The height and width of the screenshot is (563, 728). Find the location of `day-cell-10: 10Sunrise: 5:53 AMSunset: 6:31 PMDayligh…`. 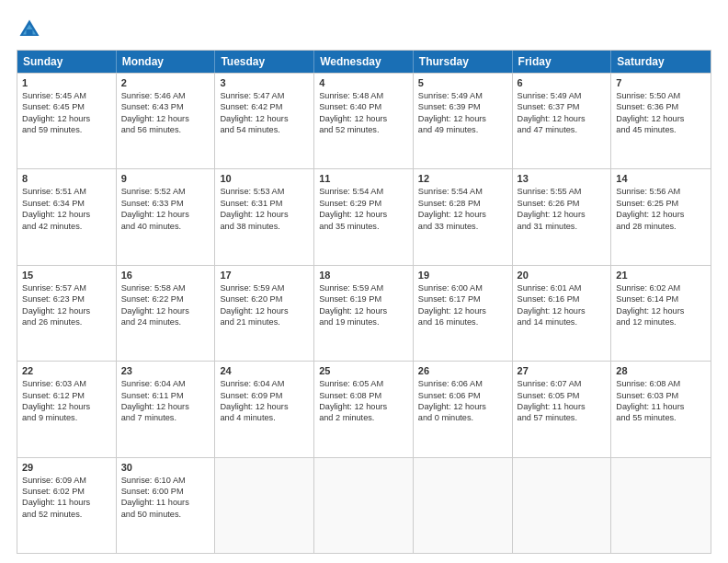

day-cell-10: 10Sunrise: 5:53 AMSunset: 6:31 PMDayligh… is located at coordinates (265, 217).